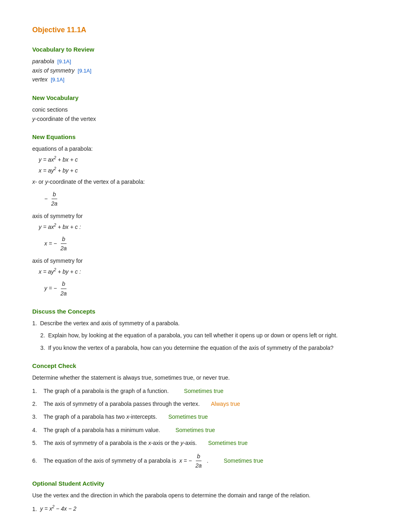 Image resolution: width=411 pixels, height=532 pixels. What do you see at coordinates (206, 110) in the screenshot?
I see `new-vocab-conic: conic sections` at bounding box center [206, 110].